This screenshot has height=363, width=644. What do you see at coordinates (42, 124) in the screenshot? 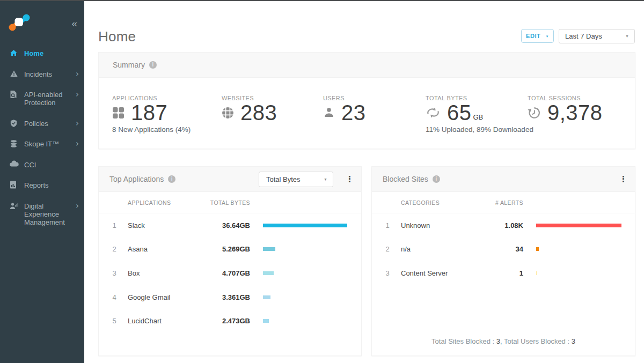
I see `sidebar-item-policies: Policies›` at bounding box center [42, 124].